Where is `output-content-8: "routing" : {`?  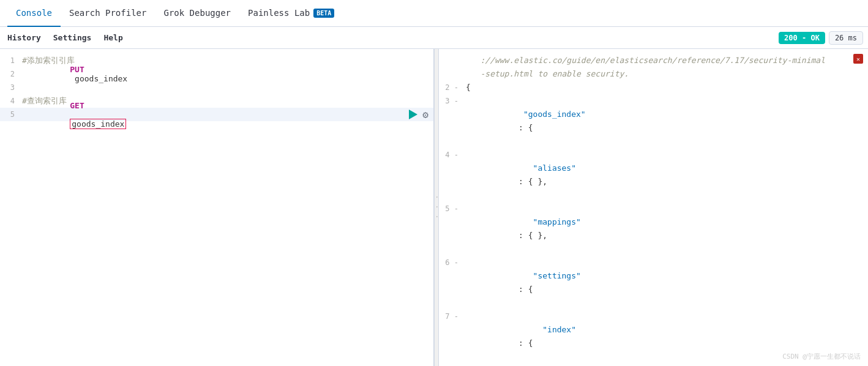
output-content-8: "routing" : { is located at coordinates (661, 365).